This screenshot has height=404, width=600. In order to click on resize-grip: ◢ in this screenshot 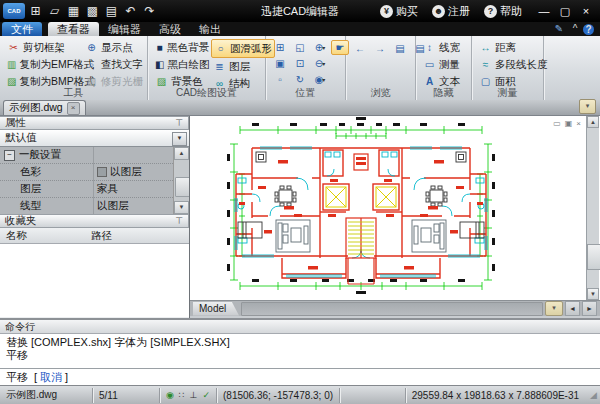, I will do `click(592, 395)`.